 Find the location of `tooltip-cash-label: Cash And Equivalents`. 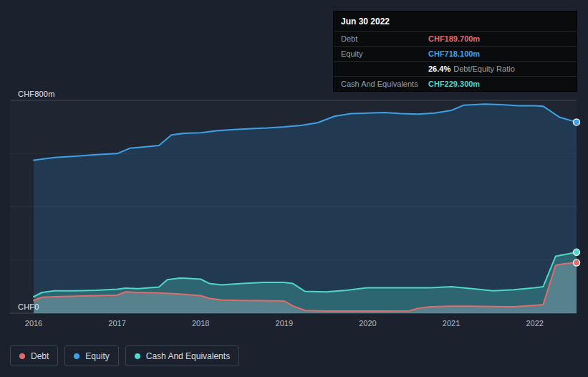

tooltip-cash-label: Cash And Equivalents is located at coordinates (385, 84).